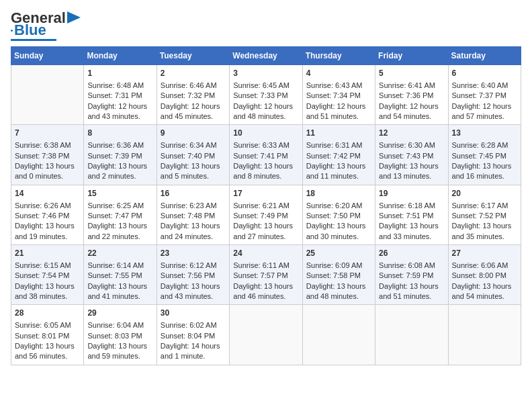  What do you see at coordinates (412, 56) in the screenshot?
I see `col-header-friday: Friday` at bounding box center [412, 56].